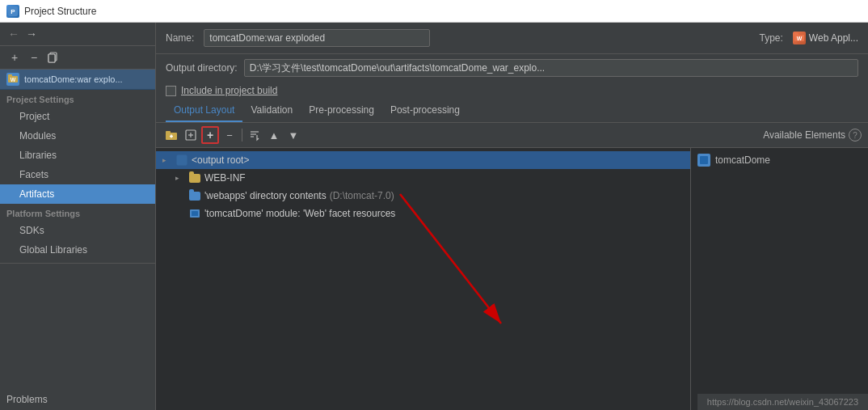  What do you see at coordinates (182, 160) in the screenshot?
I see `output-root-icon` at bounding box center [182, 160].